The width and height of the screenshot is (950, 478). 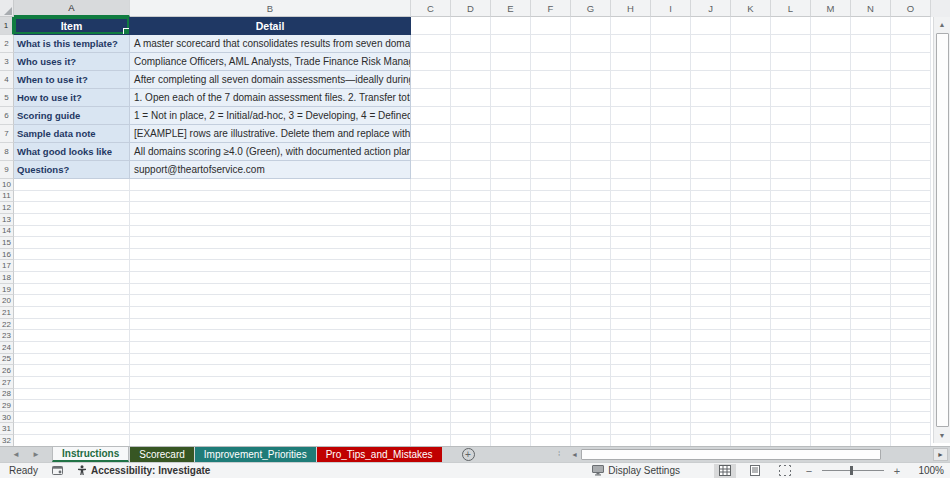 What do you see at coordinates (711, 429) in the screenshot?
I see `cell-J31` at bounding box center [711, 429].